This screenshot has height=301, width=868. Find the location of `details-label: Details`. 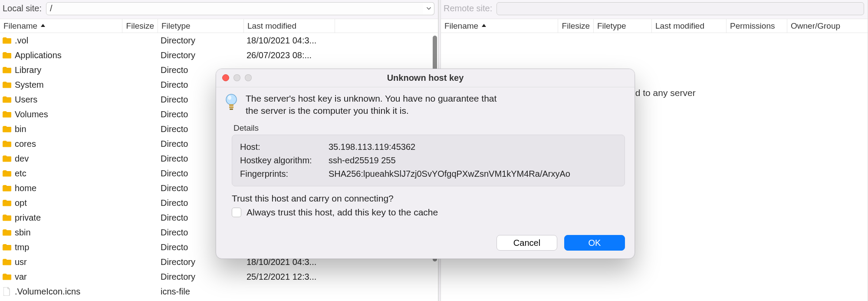

details-label: Details is located at coordinates (429, 128).